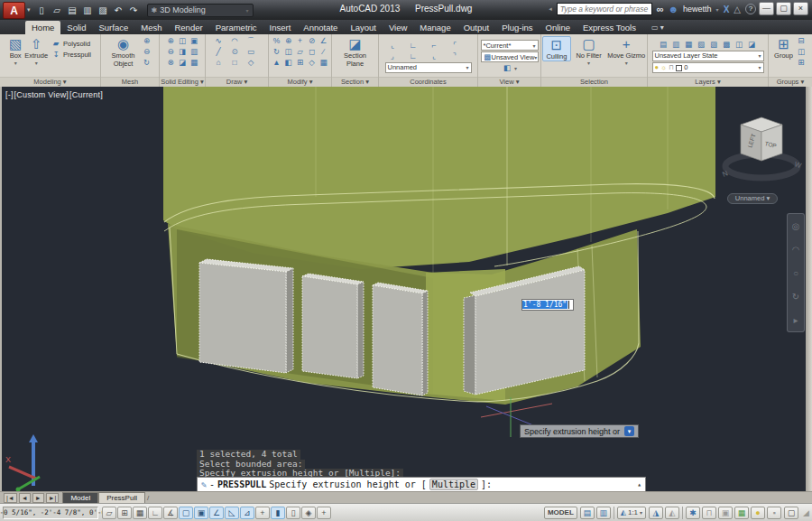 Image resolution: width=812 pixels, height=521 pixels. What do you see at coordinates (783, 48) in the screenshot?
I see `group-button: ⊞ Group` at bounding box center [783, 48].